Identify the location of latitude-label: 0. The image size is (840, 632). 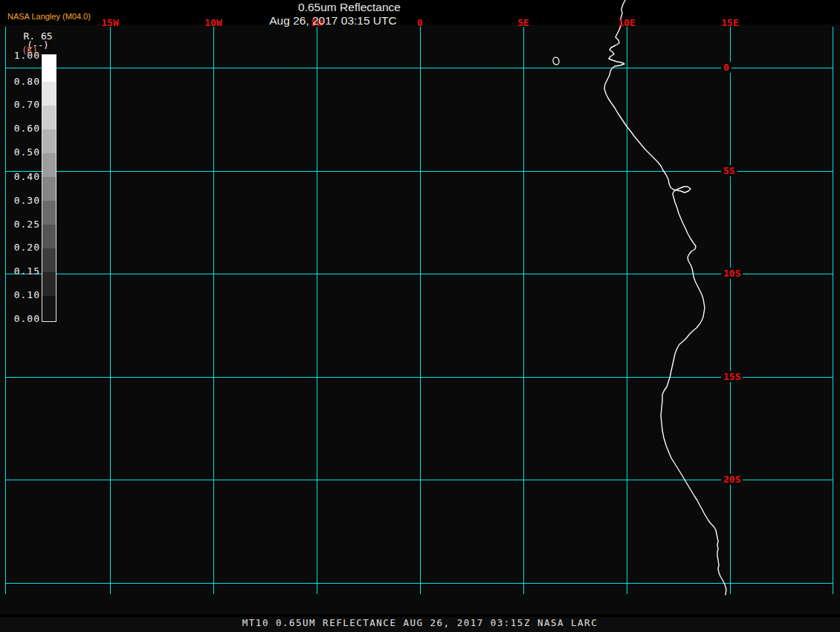
(726, 67).